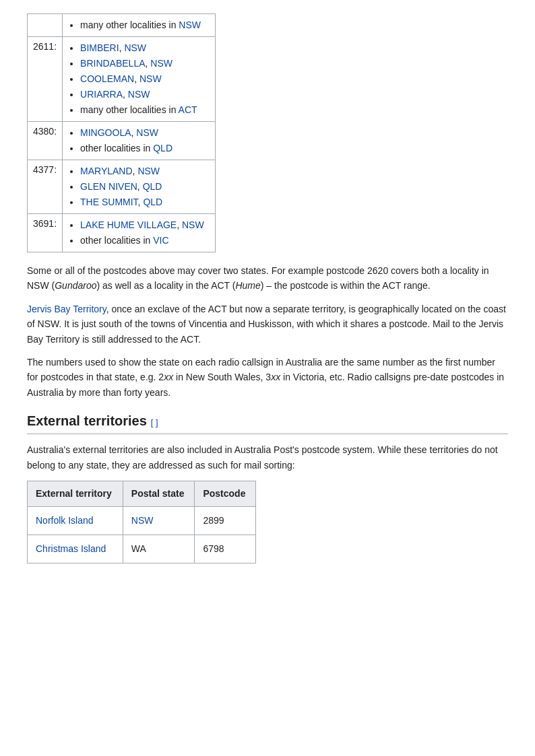  I want to click on col-header-state: Postal state, so click(159, 493).